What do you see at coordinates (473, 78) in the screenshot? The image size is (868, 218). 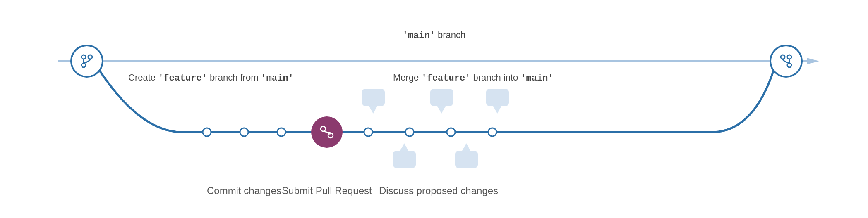 I see `merge-branch-label: Merge 'feature' branch into 'main'` at bounding box center [473, 78].